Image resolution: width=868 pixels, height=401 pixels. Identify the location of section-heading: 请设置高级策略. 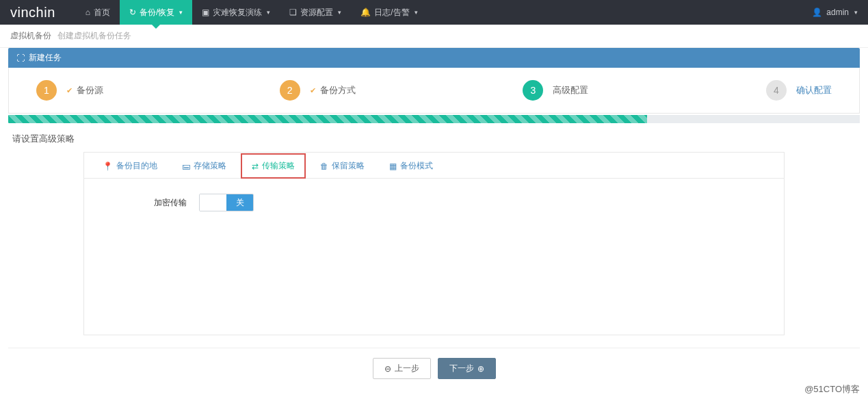
(434, 138).